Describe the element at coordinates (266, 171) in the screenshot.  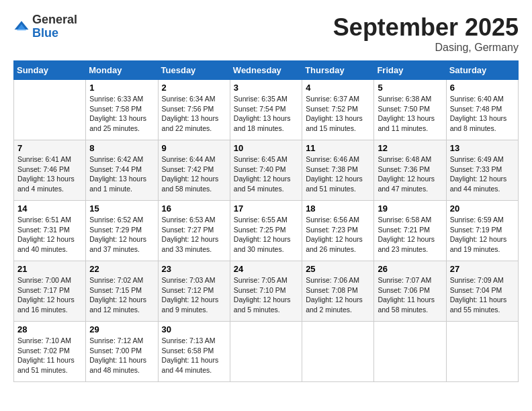
I see `calendar-cell: 10Sunrise: 6:45 AMSunset: 7:40 PMDayligh…` at that location.